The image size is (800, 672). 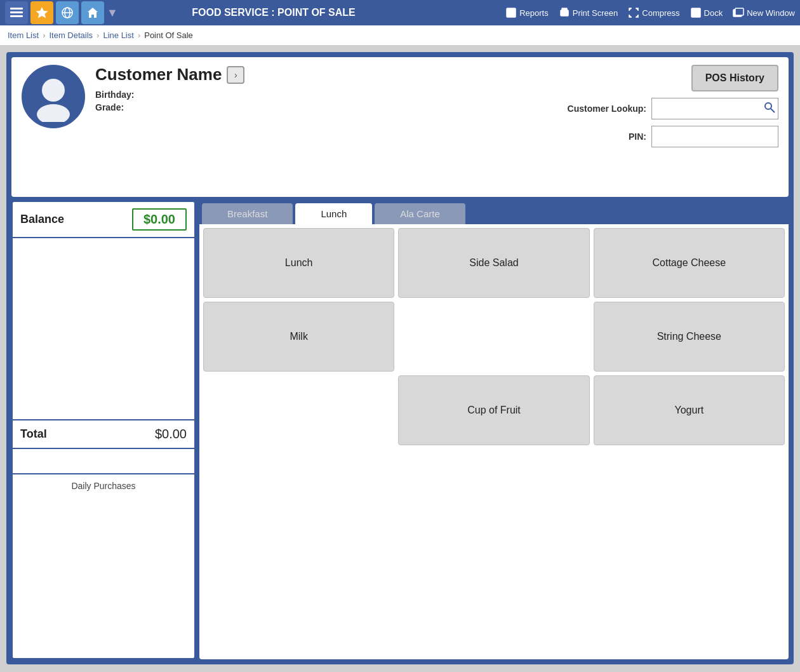 What do you see at coordinates (71, 36) in the screenshot?
I see `breadcrumb-item-details: Item Details` at bounding box center [71, 36].